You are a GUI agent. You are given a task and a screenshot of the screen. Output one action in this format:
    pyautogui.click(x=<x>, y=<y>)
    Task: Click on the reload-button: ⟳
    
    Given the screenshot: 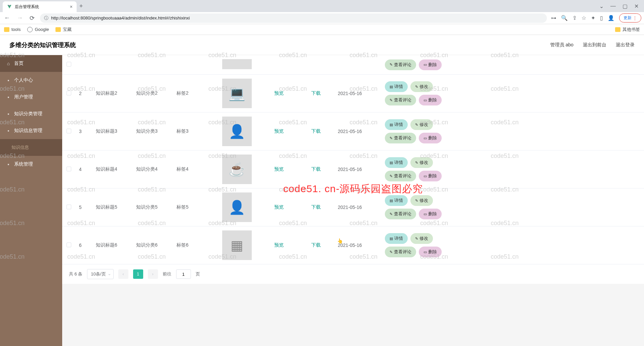 What is the action you would take?
    pyautogui.click(x=32, y=18)
    